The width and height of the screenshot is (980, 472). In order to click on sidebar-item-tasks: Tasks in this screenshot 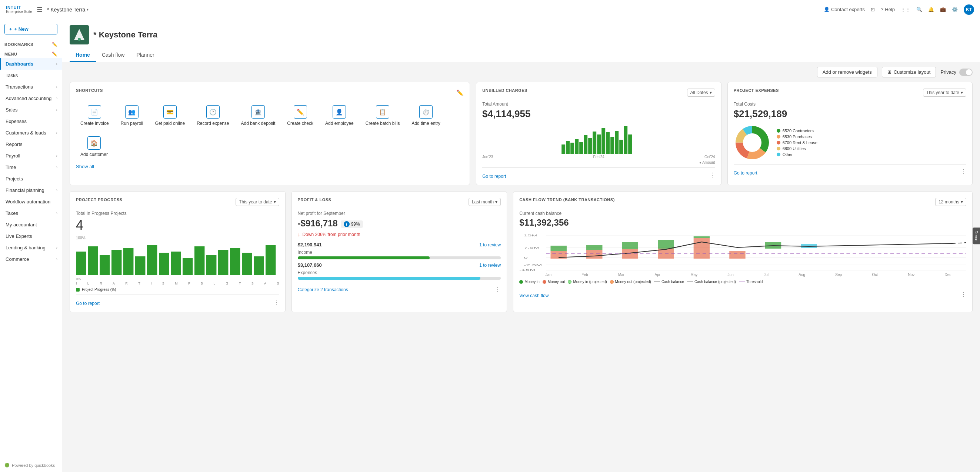, I will do `click(31, 75)`.